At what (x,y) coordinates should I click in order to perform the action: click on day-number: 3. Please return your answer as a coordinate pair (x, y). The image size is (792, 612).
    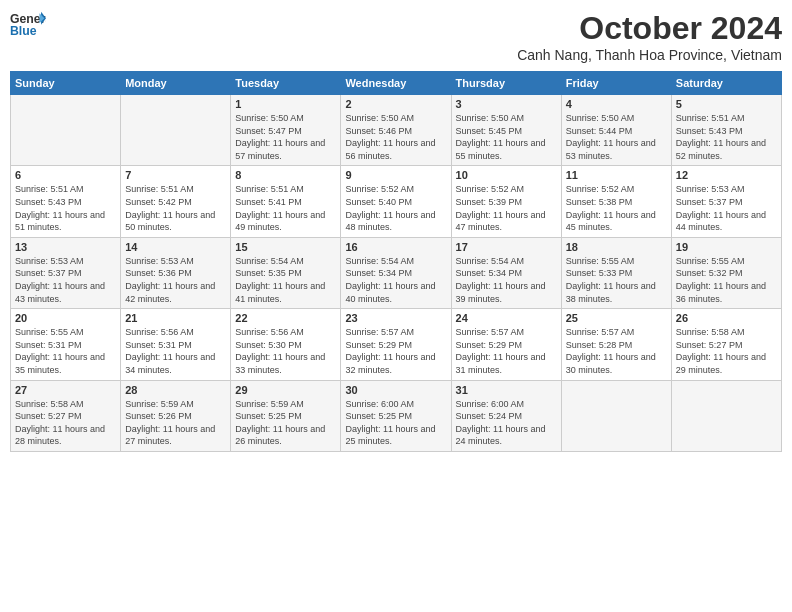
    Looking at the image, I should click on (506, 104).